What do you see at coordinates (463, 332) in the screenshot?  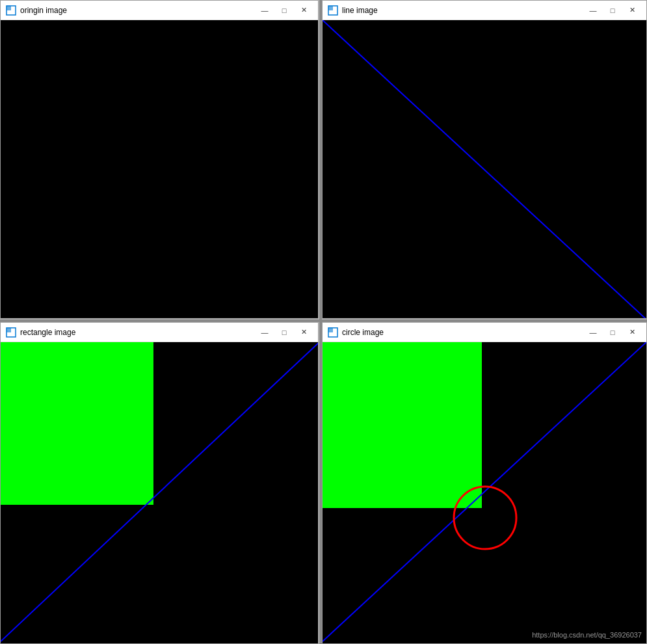 I see `circle-window-title: circle image` at bounding box center [463, 332].